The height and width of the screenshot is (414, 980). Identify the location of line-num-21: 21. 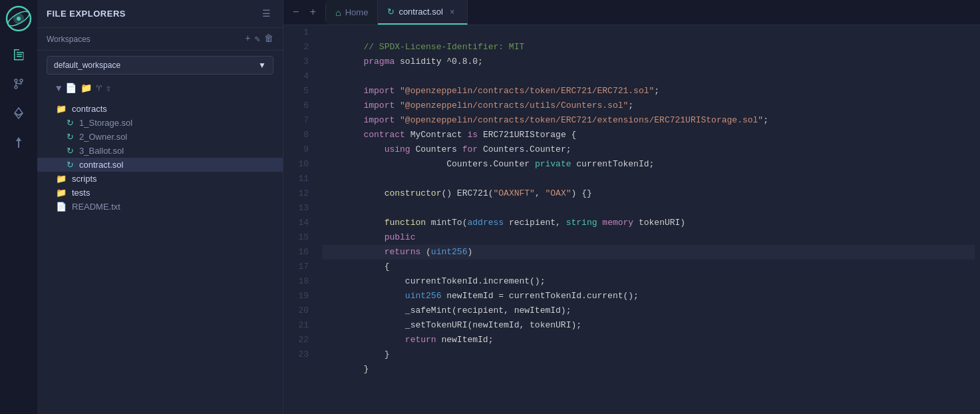
(296, 325).